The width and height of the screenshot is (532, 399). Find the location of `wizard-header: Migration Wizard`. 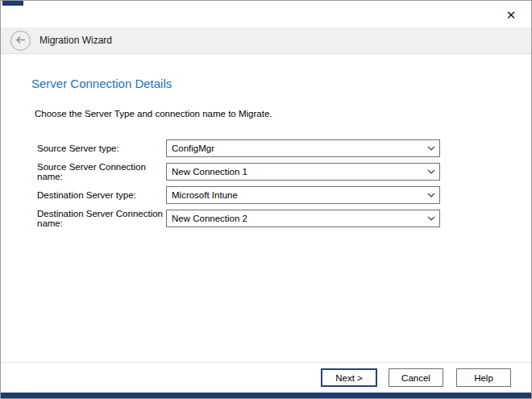

wizard-header: Migration Wizard is located at coordinates (266, 40).